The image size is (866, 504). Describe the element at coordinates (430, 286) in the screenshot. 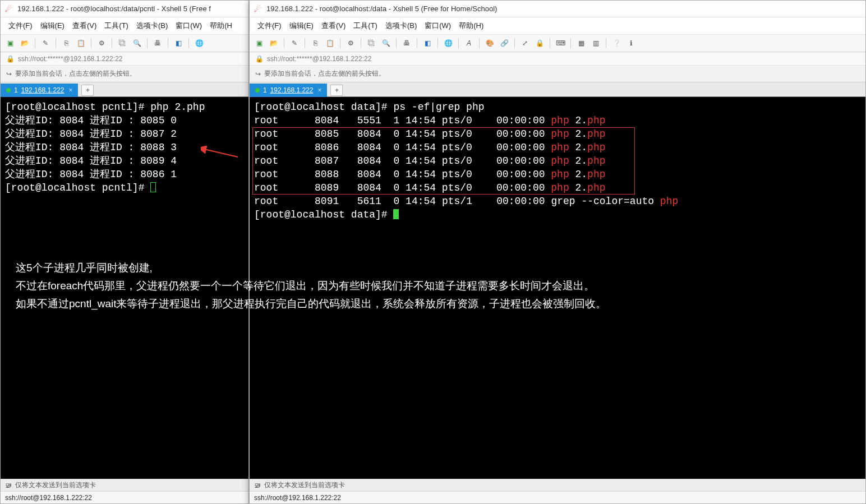

I see `annotation-text: 这5个子进程几乎同时被创建, 不过在foreach代码那里，父进程仍然要一个一个…` at that location.